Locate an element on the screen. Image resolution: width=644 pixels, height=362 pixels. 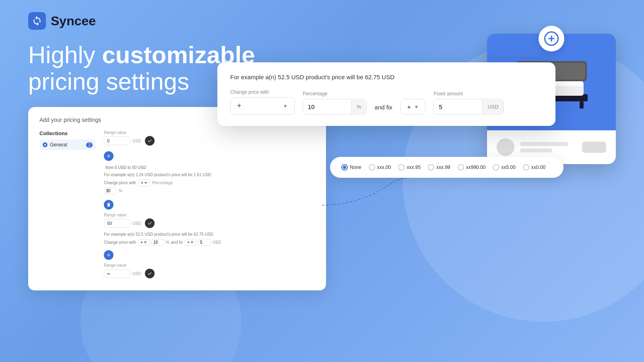
radio-xx99000: xx990.00 is located at coordinates (472, 167).